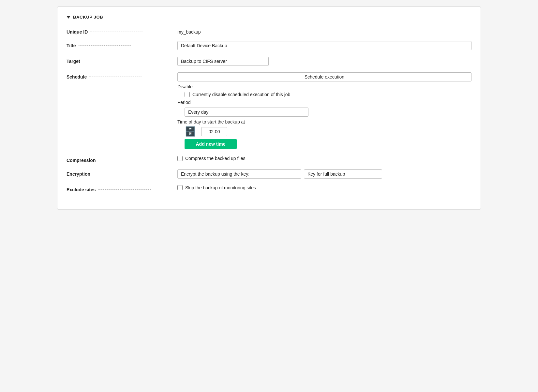 This screenshot has width=538, height=392. Describe the element at coordinates (269, 17) in the screenshot. I see `section-header: BACKUP JOB` at that location.